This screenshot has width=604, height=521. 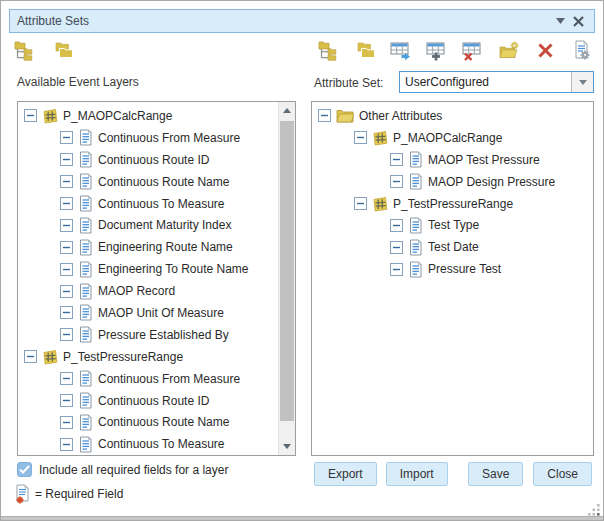 What do you see at coordinates (452, 247) in the screenshot?
I see `tree-item: Test Date` at bounding box center [452, 247].